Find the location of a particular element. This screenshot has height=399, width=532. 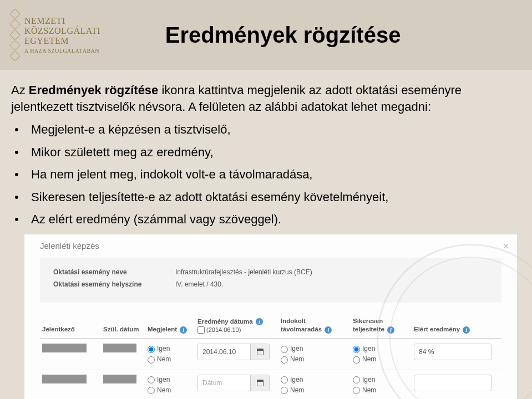

event-name-value: Infrastruktúrafejlesztés - jelenléti kur… is located at coordinates (244, 272).